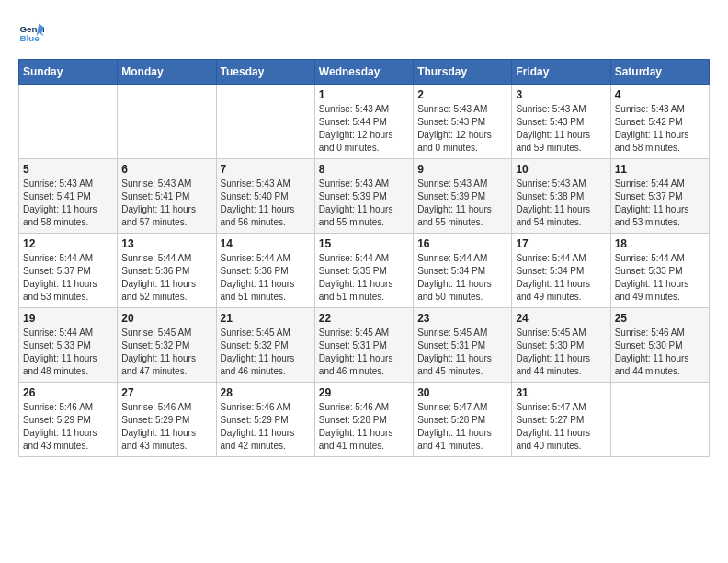  Describe the element at coordinates (660, 129) in the screenshot. I see `day-info: Sunrise: 5:43 AM Sunset: 5:42 PM Dayligh…` at that location.